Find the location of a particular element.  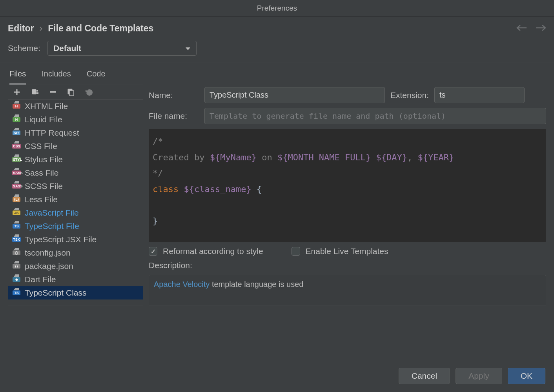

list-item: STYLStylus File is located at coordinates (75, 160).